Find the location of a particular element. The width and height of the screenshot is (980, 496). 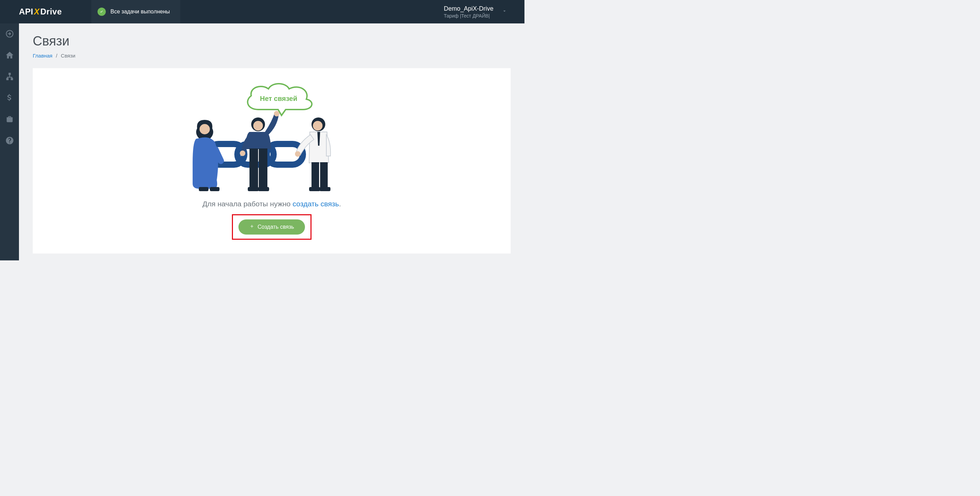

create-connection-button-label: Создать связь is located at coordinates (276, 227).